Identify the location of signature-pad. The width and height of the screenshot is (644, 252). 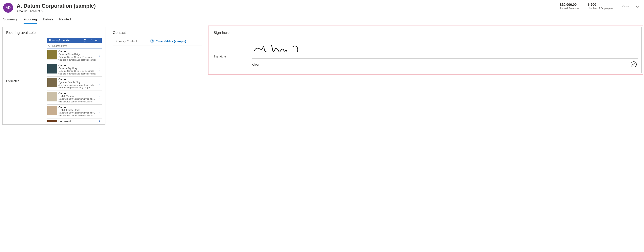
(445, 49).